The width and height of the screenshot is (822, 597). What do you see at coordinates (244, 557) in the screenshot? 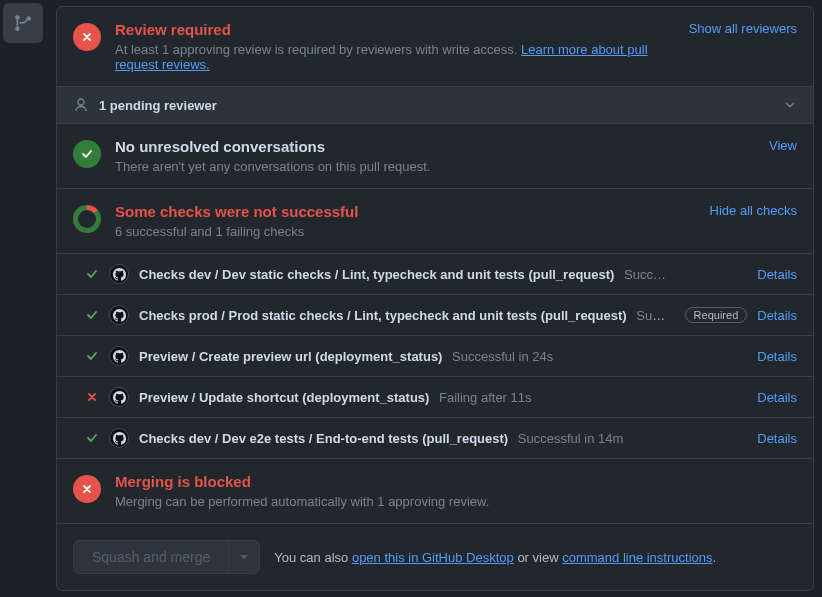
I see `merge-dropdown-button` at bounding box center [244, 557].